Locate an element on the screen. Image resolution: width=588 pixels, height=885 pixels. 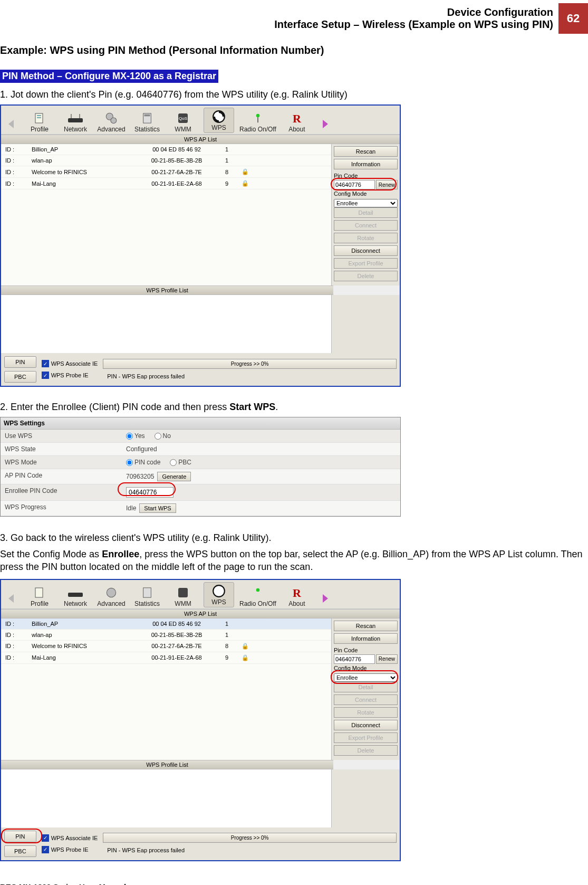
wps-state-label: WPS State is located at coordinates (61, 449).